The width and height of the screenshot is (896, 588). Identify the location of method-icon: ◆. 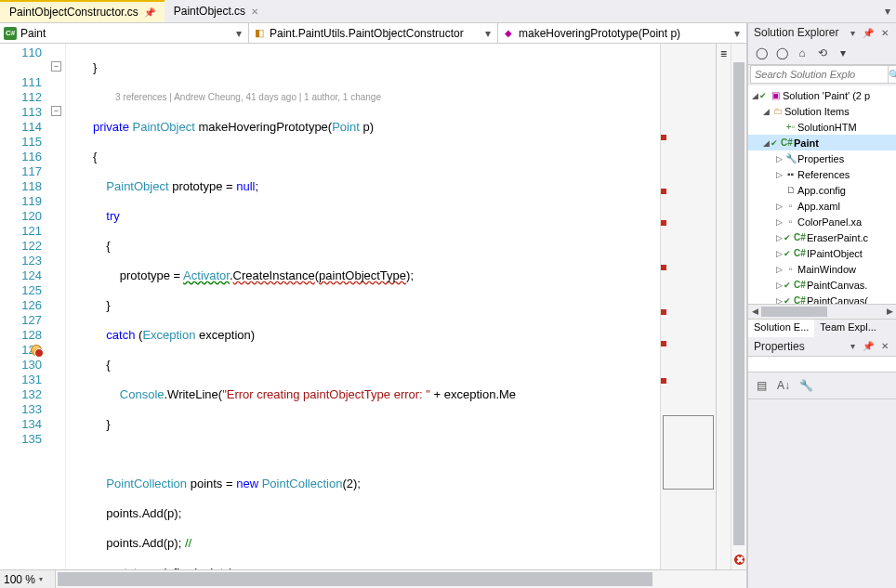
(508, 33).